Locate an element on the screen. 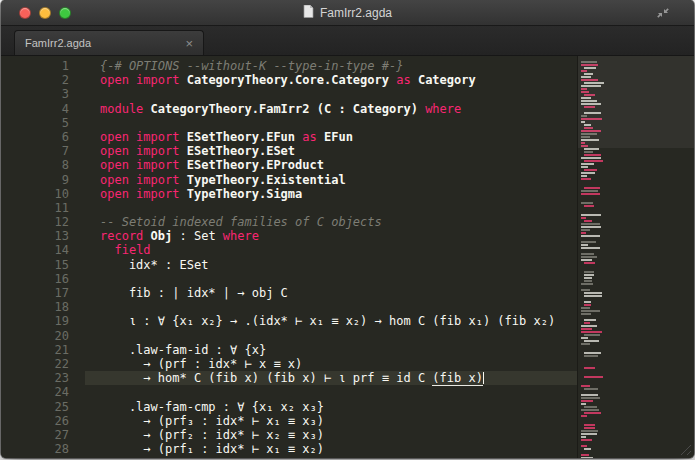 The image size is (695, 460). fullscreen-icon is located at coordinates (663, 15).